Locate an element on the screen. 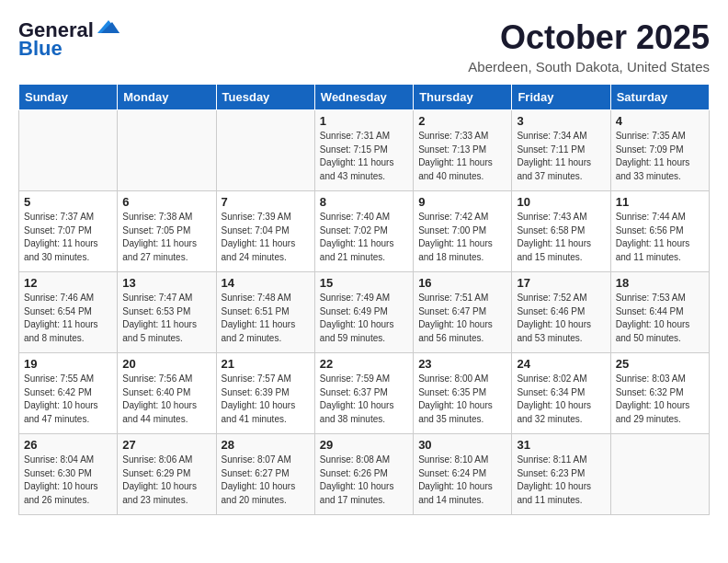 The height and width of the screenshot is (563, 728). calendar-cell: 4Sunrise: 7:35 AM Sunset: 7:09 PM Daylig… is located at coordinates (660, 151).